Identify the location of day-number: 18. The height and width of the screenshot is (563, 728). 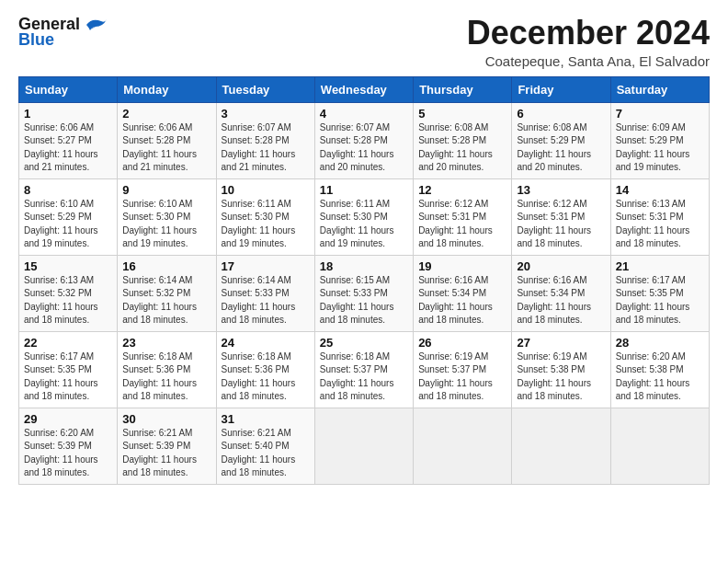
(364, 267).